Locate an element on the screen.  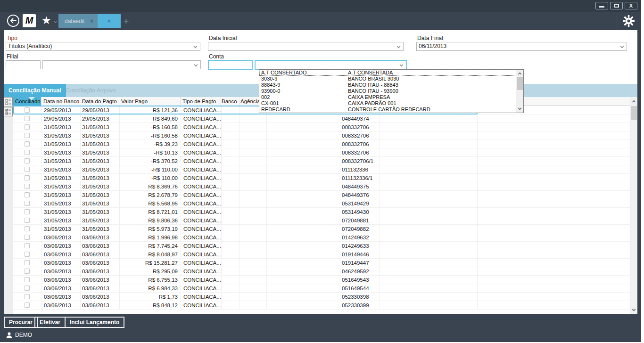
table-row: 31/05/2013 31/05/2013 -R$ 370,52 CONCILI… is located at coordinates (322, 161).